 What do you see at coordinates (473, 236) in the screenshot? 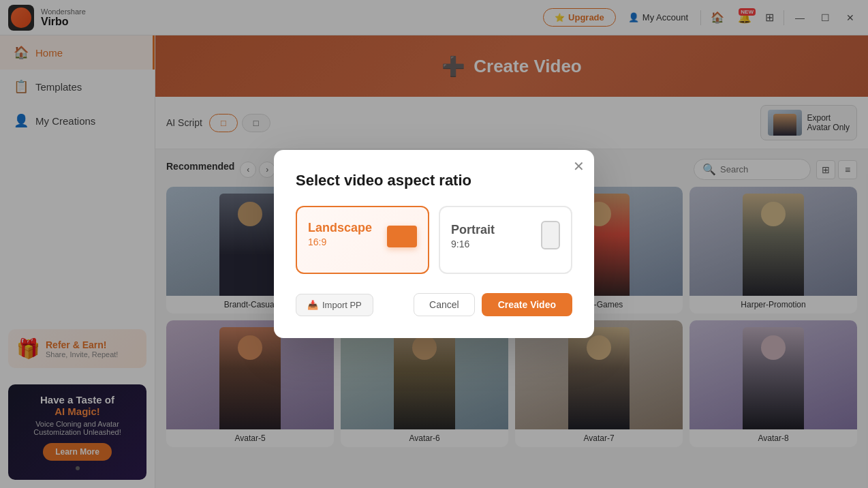
I see `portrait-text: Portrait 9:16` at bounding box center [473, 236].